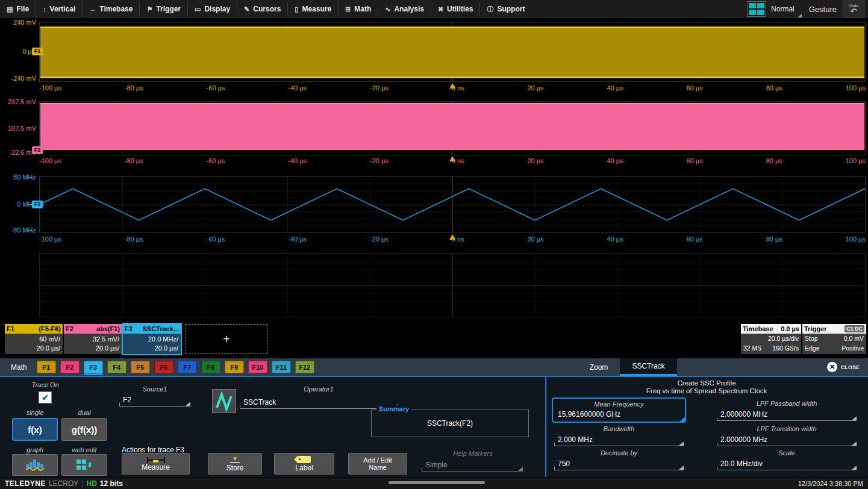 The height and width of the screenshot is (489, 868). I want to click on add-edit-line2: Name, so click(377, 467).